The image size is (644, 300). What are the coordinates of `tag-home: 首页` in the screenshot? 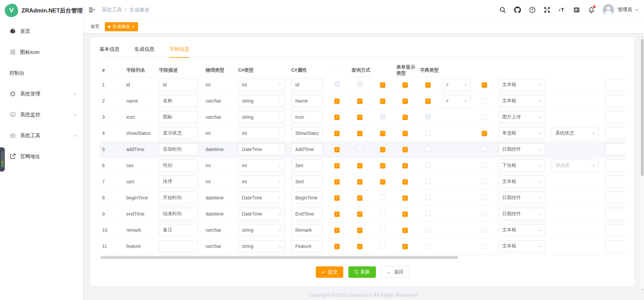 It's located at (95, 27).